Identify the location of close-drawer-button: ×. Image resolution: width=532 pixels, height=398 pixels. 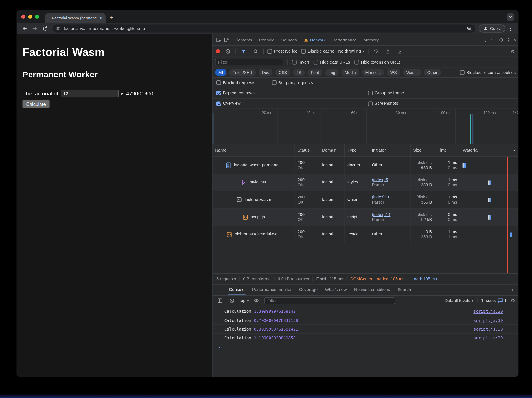
(511, 290).